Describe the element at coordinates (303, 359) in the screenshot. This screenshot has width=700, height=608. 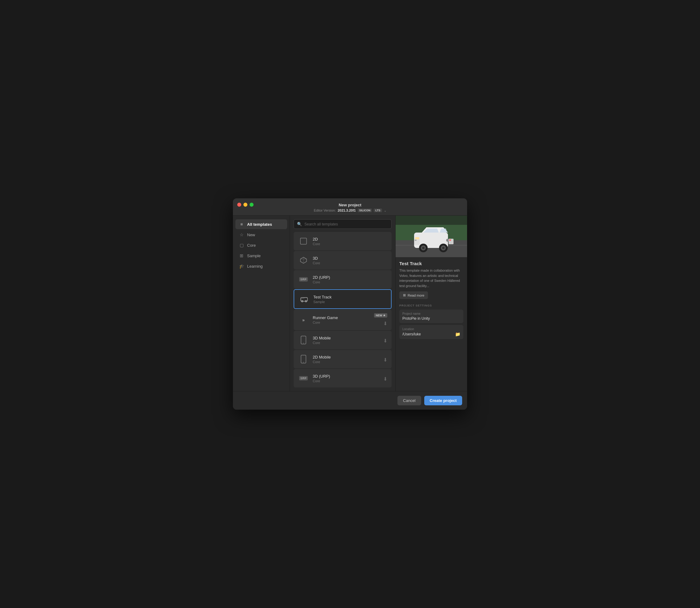
I see `template-icon-2d-mobile` at that location.